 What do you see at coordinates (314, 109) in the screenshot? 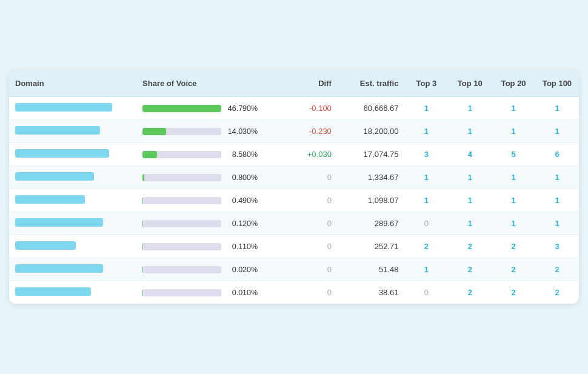
I see `diff-cell: -0.100` at bounding box center [314, 109].